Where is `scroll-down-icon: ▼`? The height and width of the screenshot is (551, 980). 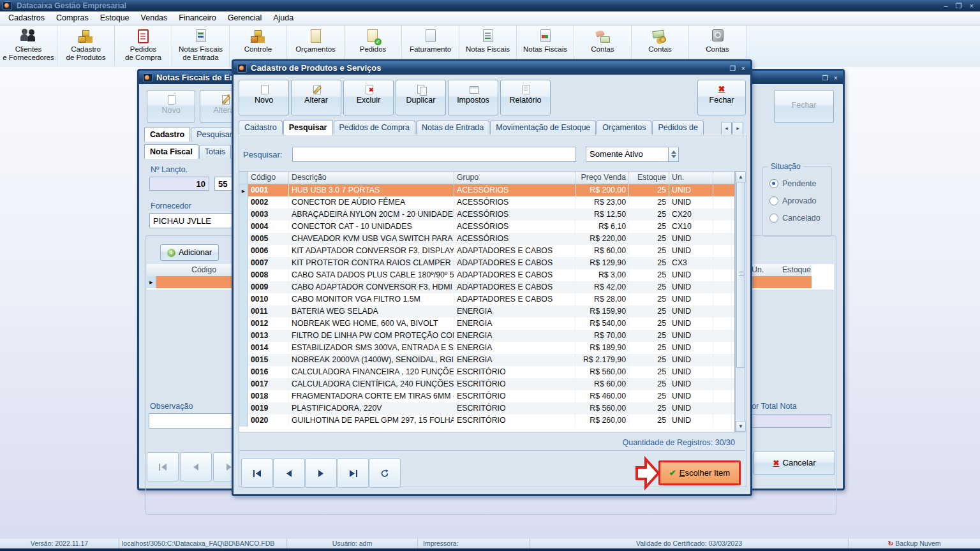
scroll-down-icon: ▼ is located at coordinates (741, 426).